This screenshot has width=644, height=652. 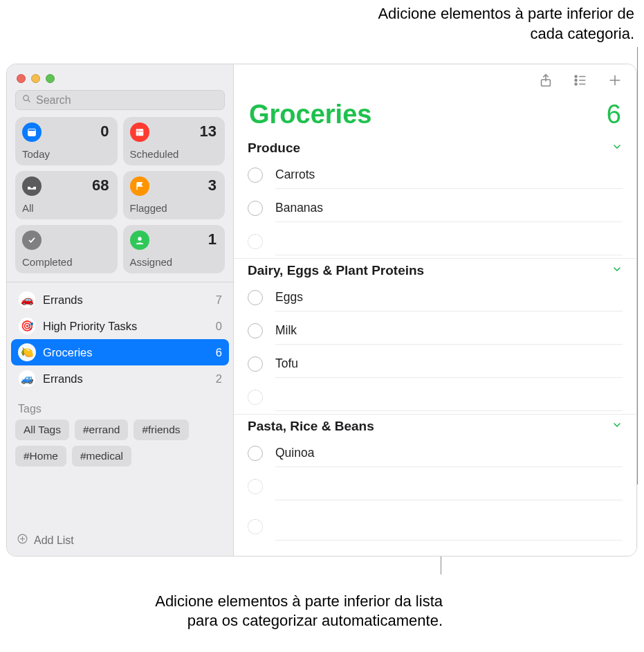 I want to click on card-count: 3, so click(x=212, y=185).